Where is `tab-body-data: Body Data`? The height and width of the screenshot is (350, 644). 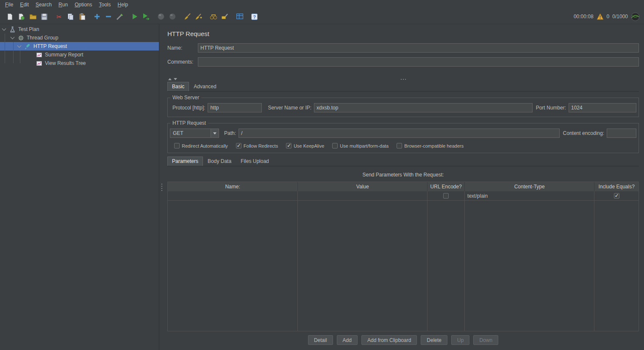
tab-body-data: Body Data is located at coordinates (219, 161).